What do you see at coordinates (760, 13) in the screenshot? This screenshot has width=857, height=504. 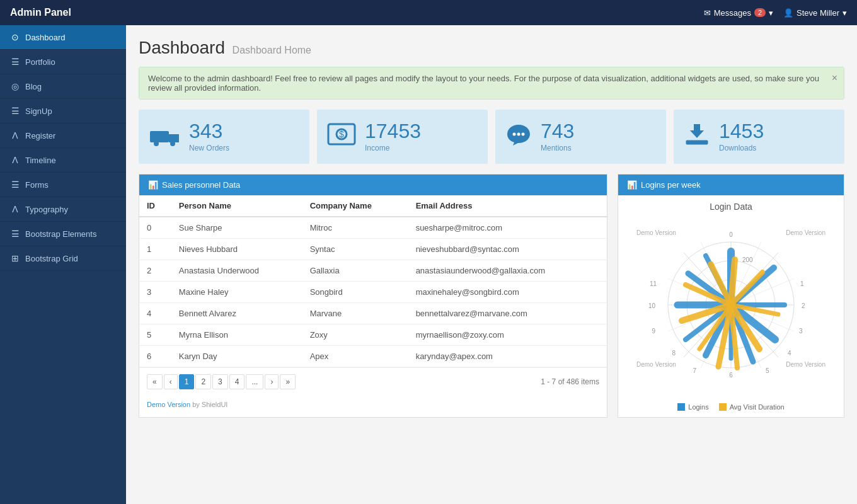 I see `messages-badge: 2` at bounding box center [760, 13].